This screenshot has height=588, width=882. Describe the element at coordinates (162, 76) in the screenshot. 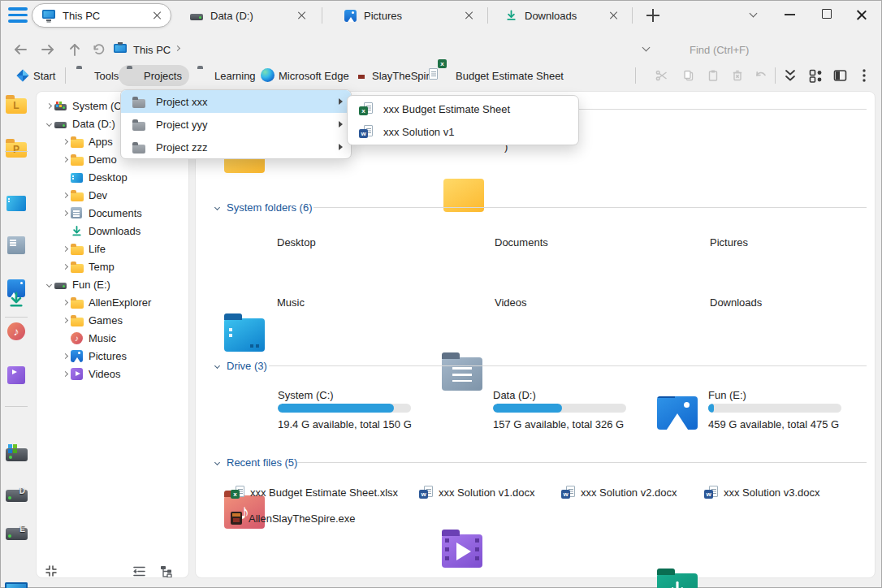

I see `toolbar-projects: Projects` at that location.